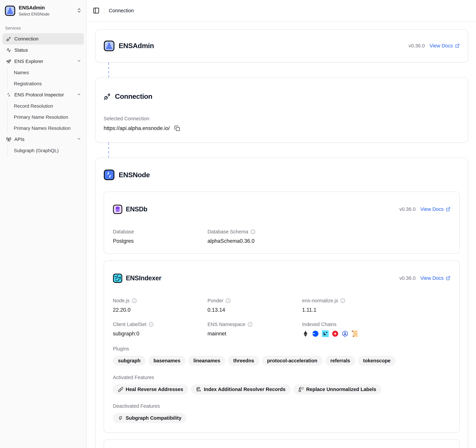 This screenshot has height=448, width=476. Describe the element at coordinates (9, 139) in the screenshot. I see `radio-tower-icon` at that location.